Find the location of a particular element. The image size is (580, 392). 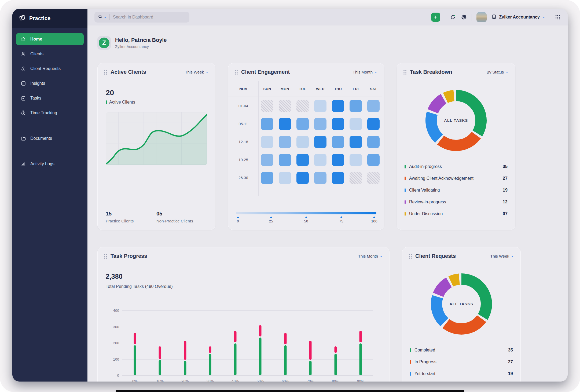

y-axis-tick-label: 200 is located at coordinates (112, 343).